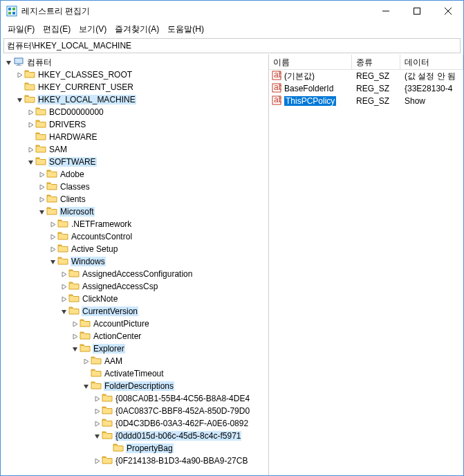 This screenshot has width=464, height=476. I want to click on tree-node-label: HARDWARE, so click(73, 137).